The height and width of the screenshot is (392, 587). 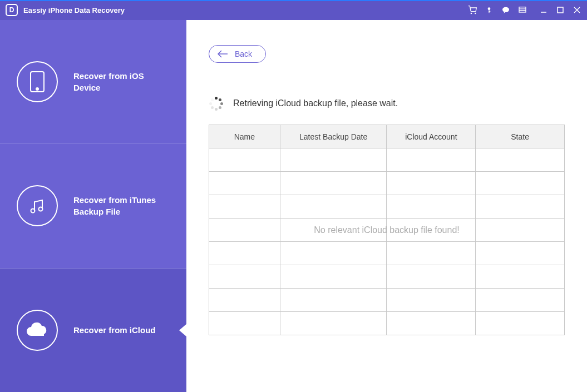 I want to click on titlebar: D Eassiy iPhone Data Recovery, so click(x=294, y=10).